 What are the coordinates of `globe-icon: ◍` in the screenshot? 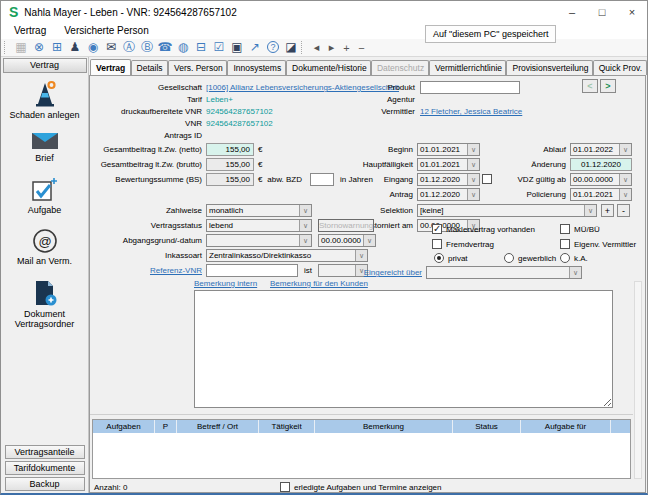 It's located at (183, 48).